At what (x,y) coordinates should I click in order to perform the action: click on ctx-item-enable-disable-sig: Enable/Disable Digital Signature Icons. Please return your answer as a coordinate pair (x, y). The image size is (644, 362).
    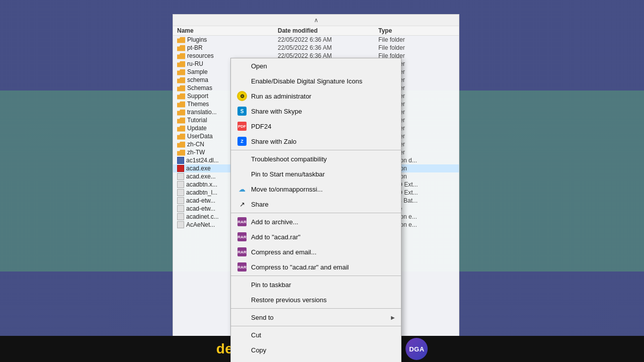
    Looking at the image, I should click on (316, 81).